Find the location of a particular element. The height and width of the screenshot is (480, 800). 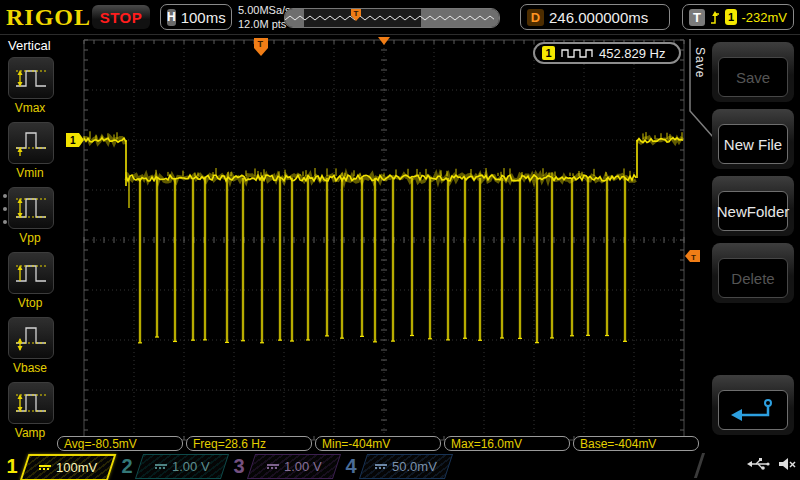

svg-text: 1 is located at coordinates (73, 140).